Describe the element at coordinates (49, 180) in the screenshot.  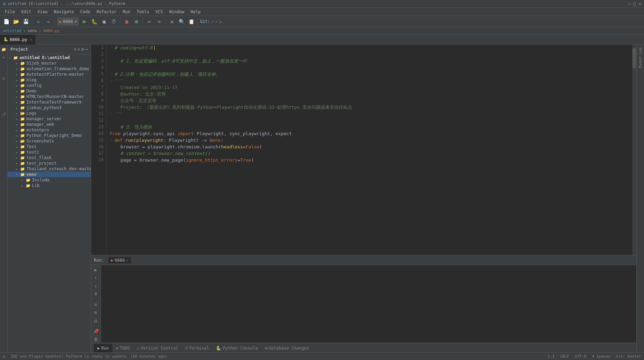
I see `tree-include: ▸ 📁 Include` at that location.